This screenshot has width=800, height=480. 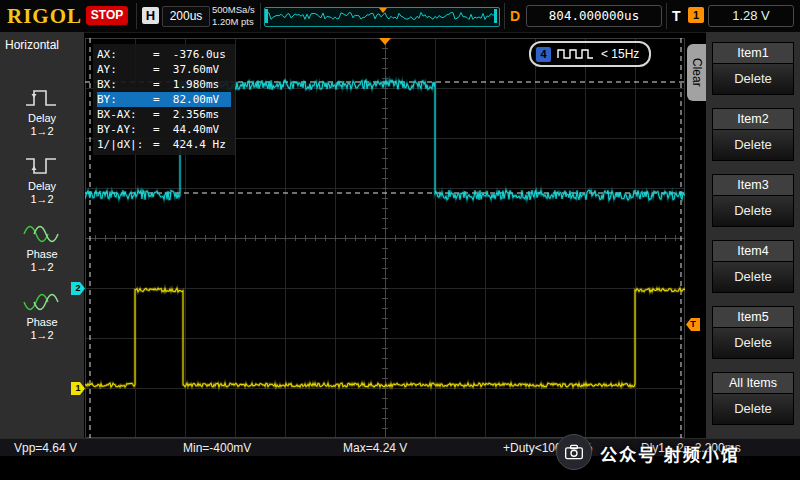 I want to click on square-edge-rise-icon, so click(x=42, y=98).